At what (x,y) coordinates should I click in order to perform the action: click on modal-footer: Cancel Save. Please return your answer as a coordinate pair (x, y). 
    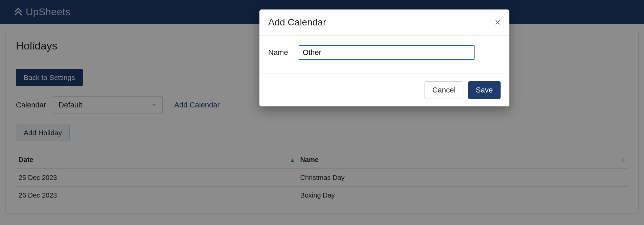
    Looking at the image, I should click on (384, 90).